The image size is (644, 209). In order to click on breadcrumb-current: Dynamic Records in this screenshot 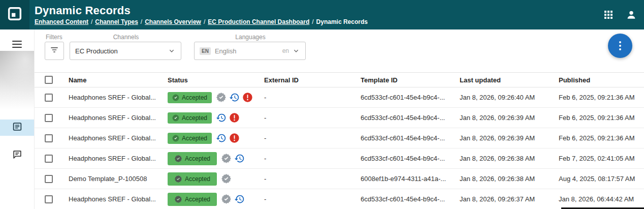, I will do `click(342, 22)`.